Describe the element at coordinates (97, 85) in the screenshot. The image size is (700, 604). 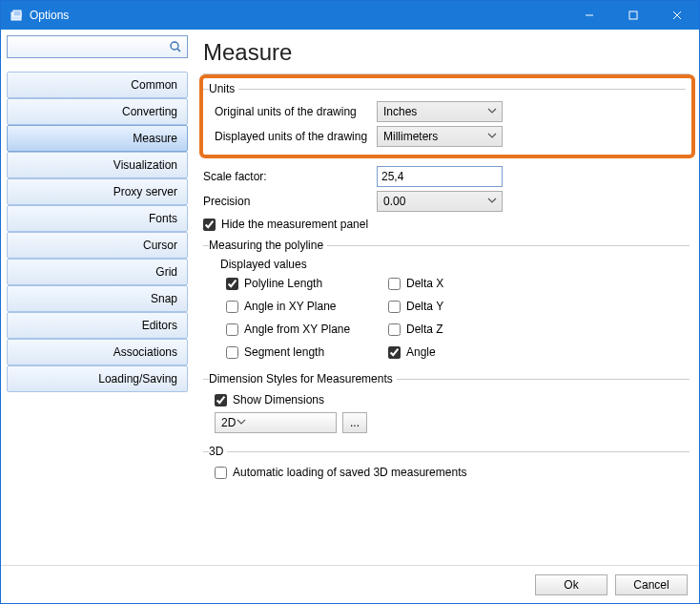
I see `sidebar-item-common: Common` at that location.